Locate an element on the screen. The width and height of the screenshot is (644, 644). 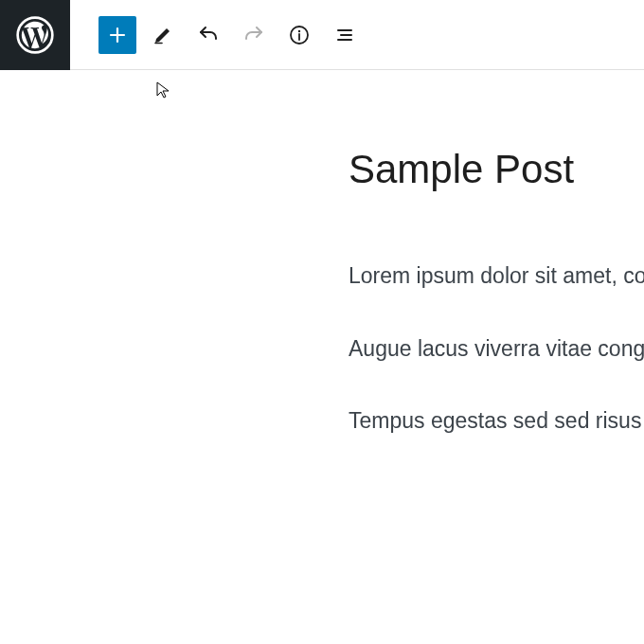
post-title: Sample Post is located at coordinates (496, 170).